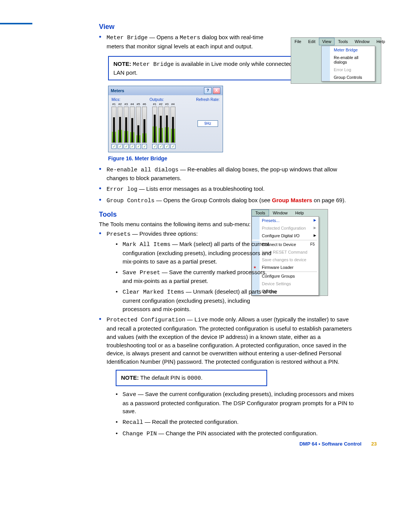 This screenshot has width=411, height=532. What do you see at coordinates (163, 100) in the screenshot?
I see `outputs-label: Outputs:` at bounding box center [163, 100].